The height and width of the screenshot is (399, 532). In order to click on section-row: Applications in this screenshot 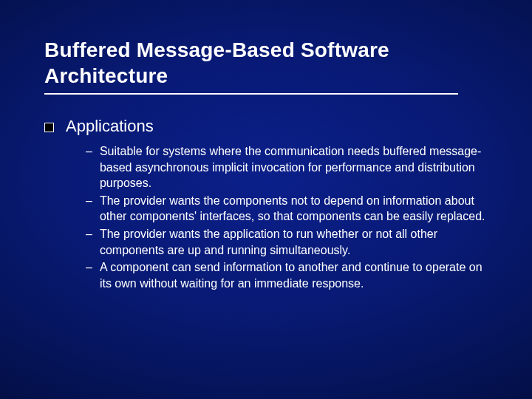, I will do `click(266, 126)`.